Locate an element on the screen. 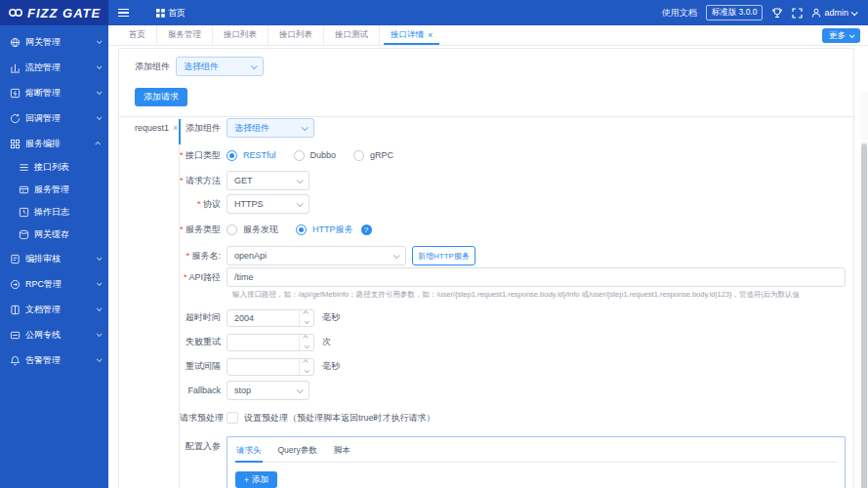  version-badge: 标准版 3.0.0 is located at coordinates (734, 13).